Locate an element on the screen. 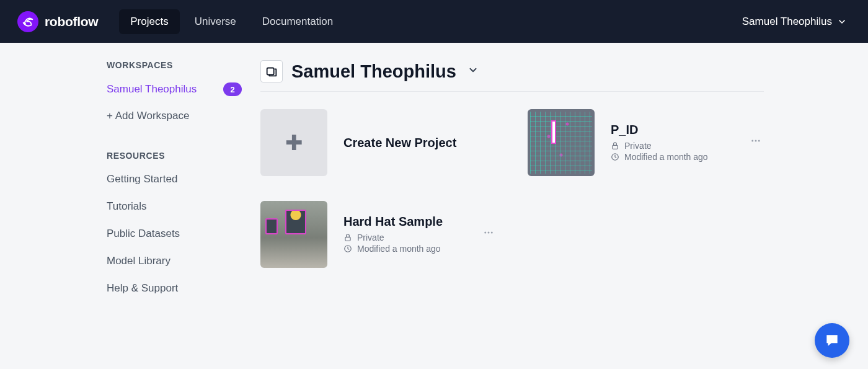 The width and height of the screenshot is (868, 369). user-menu: Samuel Theophilus is located at coordinates (796, 22).